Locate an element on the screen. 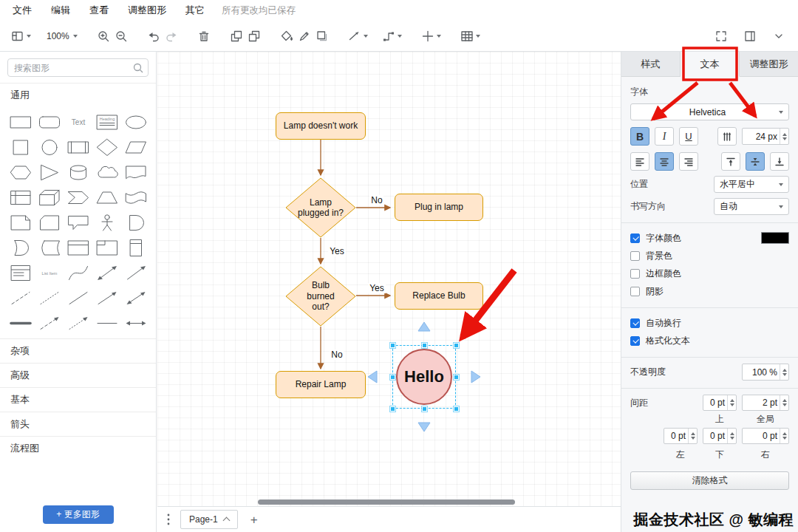 The image size is (798, 532). background-color-checkbox is located at coordinates (635, 256).